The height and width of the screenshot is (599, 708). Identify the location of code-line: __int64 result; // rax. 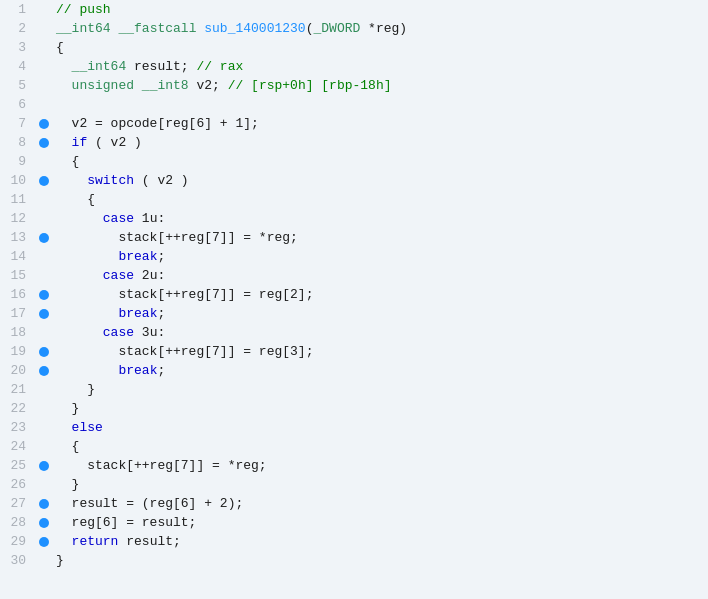
(380, 66).